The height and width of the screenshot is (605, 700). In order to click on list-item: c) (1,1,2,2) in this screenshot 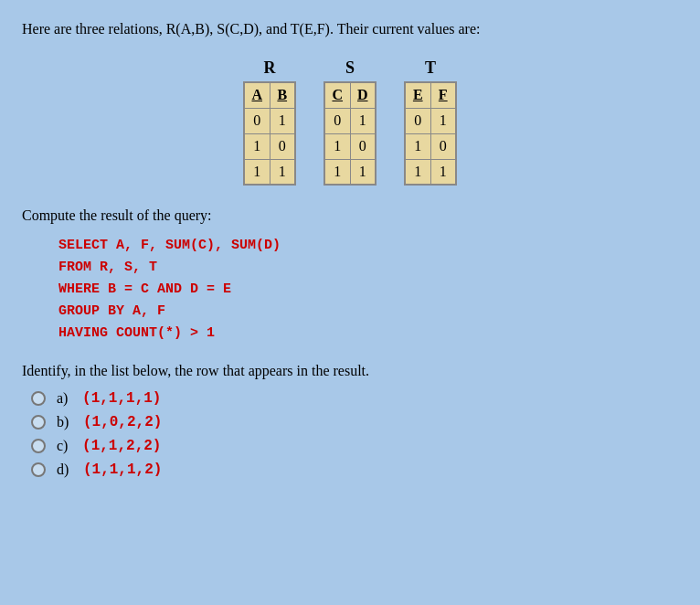, I will do `click(355, 446)`.